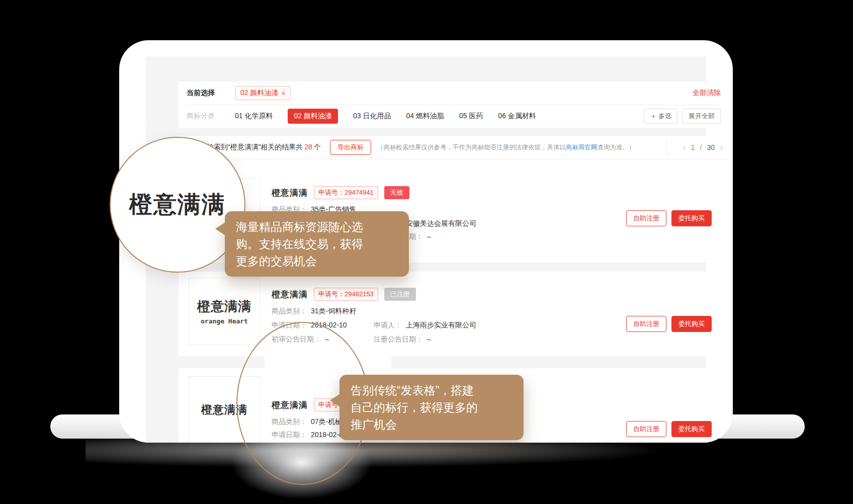 The height and width of the screenshot is (504, 853). What do you see at coordinates (346, 294) in the screenshot?
I see `application-number-tag: 申请号：29482153` at bounding box center [346, 294].